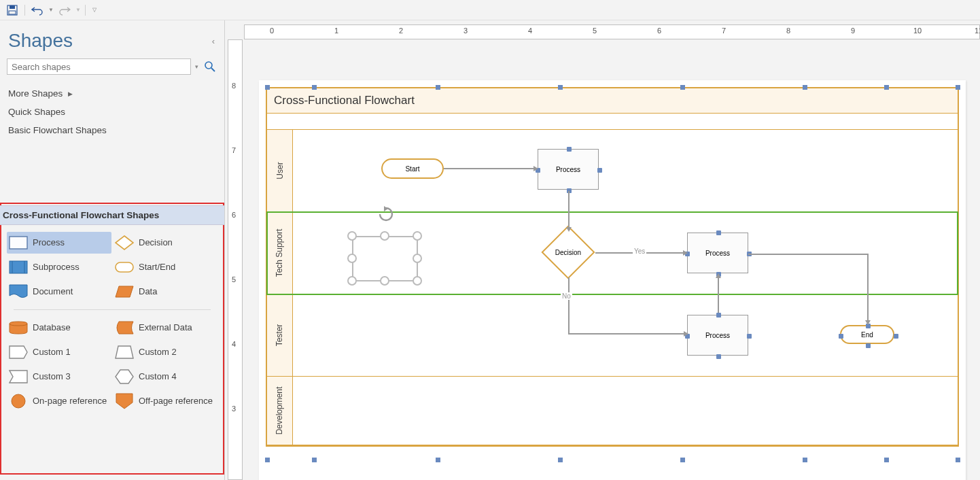 The image size is (980, 480). What do you see at coordinates (234, 150) in the screenshot?
I see `ruler-tick: 7` at bounding box center [234, 150].